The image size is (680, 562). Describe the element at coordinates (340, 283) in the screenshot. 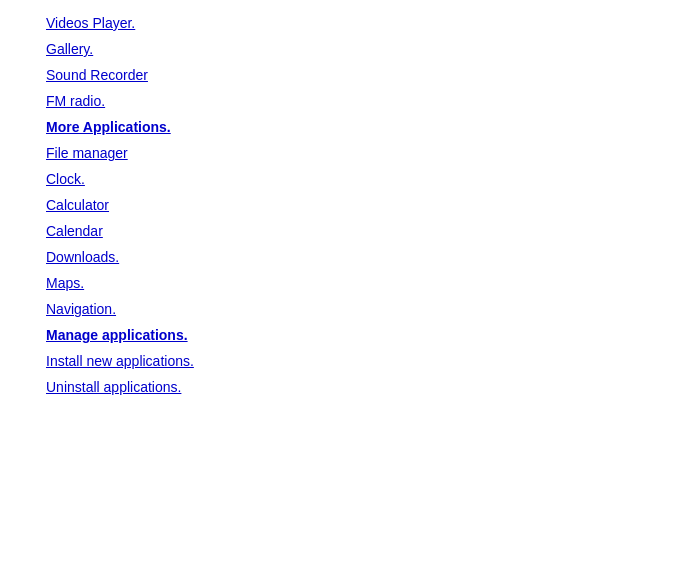

I see `menu-item-maps: Maps.` at that location.